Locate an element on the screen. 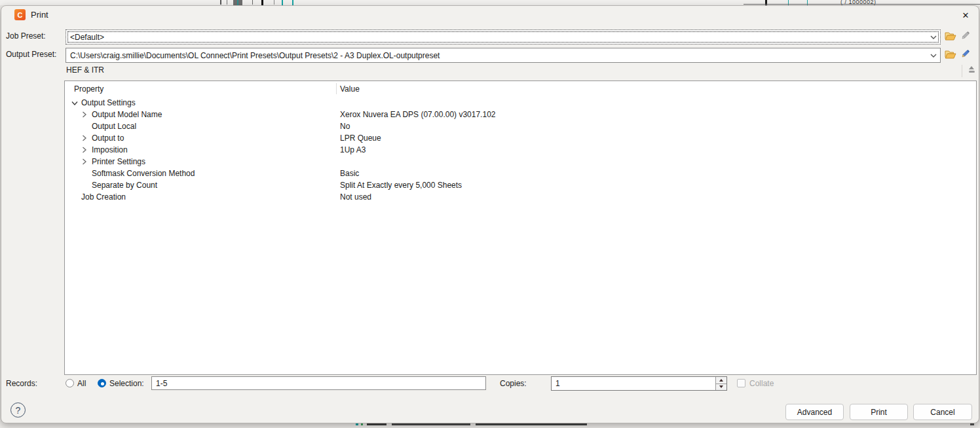  copies-stepper: 1 is located at coordinates (639, 383).